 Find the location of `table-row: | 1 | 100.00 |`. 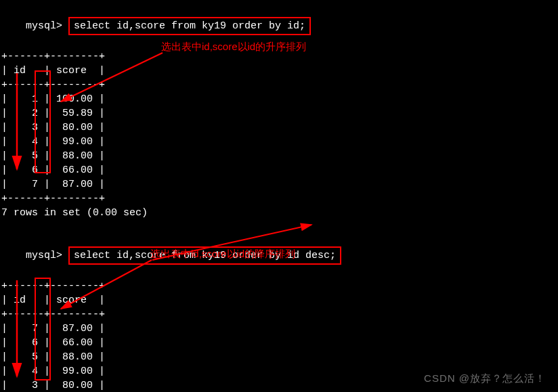

table-row: | 1 | 100.00 | is located at coordinates (280, 99).